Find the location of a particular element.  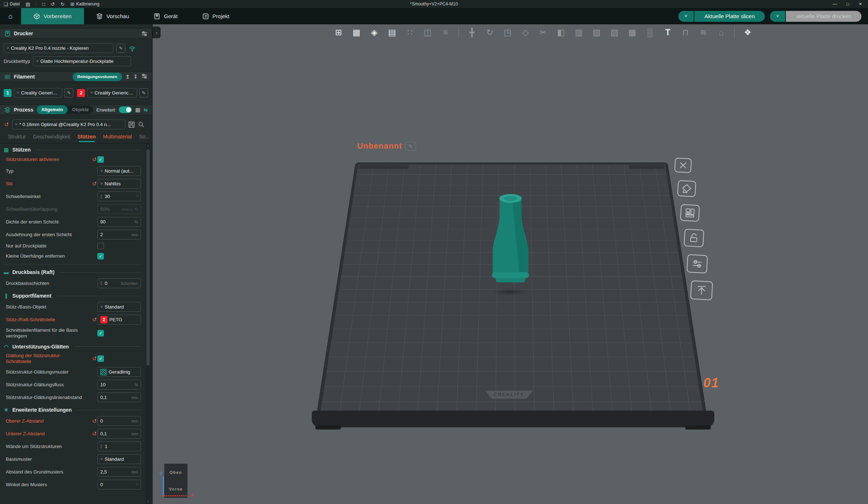

distribute-objects-button: ∷ is located at coordinates (410, 32).